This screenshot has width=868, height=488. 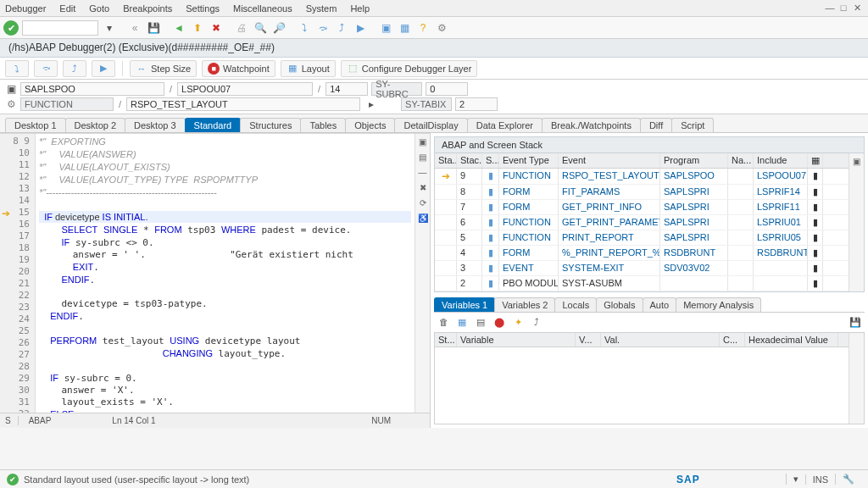 What do you see at coordinates (216, 28) in the screenshot?
I see `cancel-icon: ✖` at bounding box center [216, 28].